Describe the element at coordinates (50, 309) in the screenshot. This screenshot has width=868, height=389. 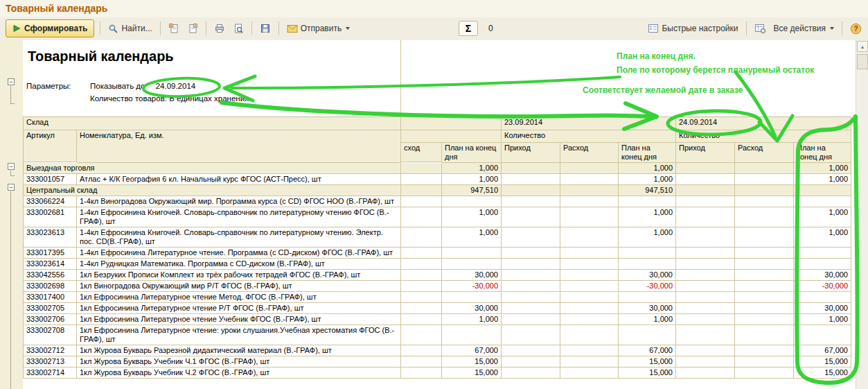
I see `artikul-cell: 333002705` at that location.